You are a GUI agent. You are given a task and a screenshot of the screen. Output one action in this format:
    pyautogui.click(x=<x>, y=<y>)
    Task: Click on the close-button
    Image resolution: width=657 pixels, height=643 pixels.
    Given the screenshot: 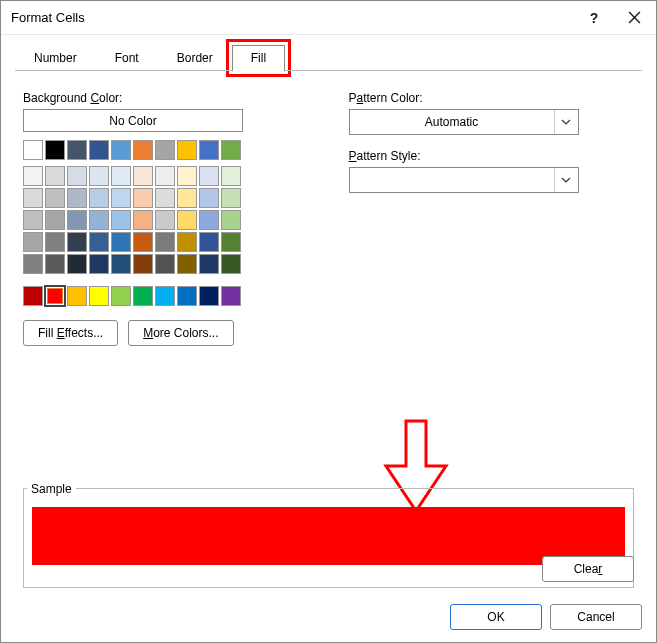 What is the action you would take?
    pyautogui.click(x=634, y=18)
    